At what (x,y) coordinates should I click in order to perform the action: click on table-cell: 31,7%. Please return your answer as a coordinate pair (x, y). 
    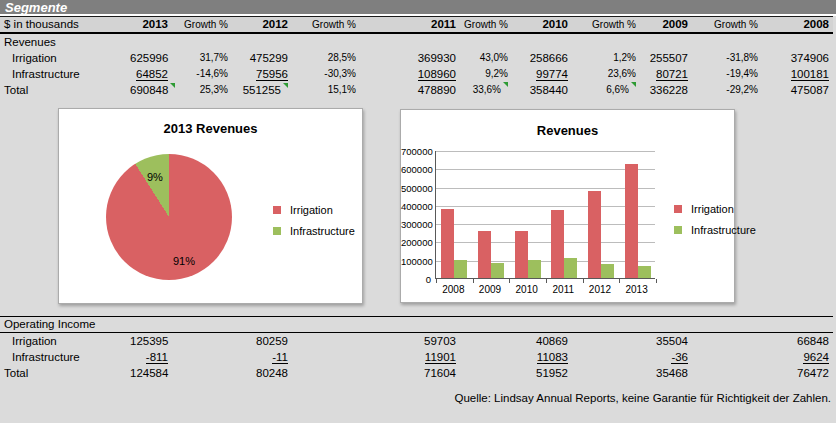
    Looking at the image, I should click on (202, 58).